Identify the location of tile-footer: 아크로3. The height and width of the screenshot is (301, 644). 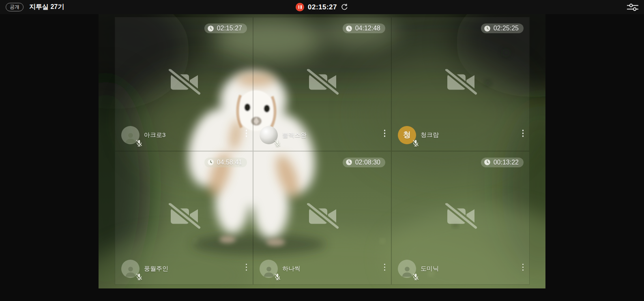
(144, 135).